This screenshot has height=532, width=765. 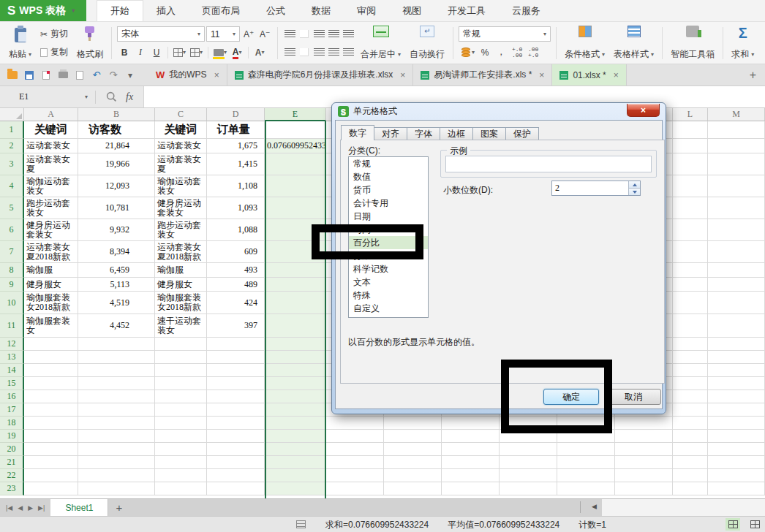 I want to click on menu-tab-云服务: 云服务, so click(x=527, y=10).